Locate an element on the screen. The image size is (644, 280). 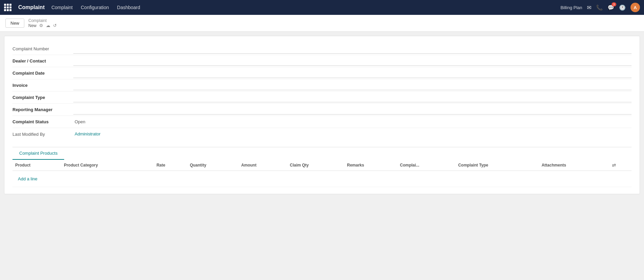
add-line-cell: Add a line is located at coordinates (322, 179).